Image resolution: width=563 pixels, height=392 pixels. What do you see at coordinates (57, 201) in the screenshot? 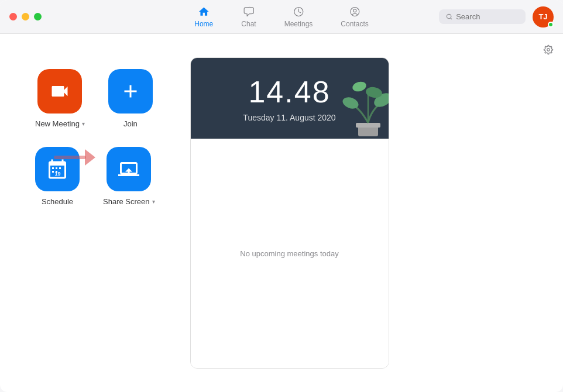
I see `schedule-label: Schedule` at bounding box center [57, 201].